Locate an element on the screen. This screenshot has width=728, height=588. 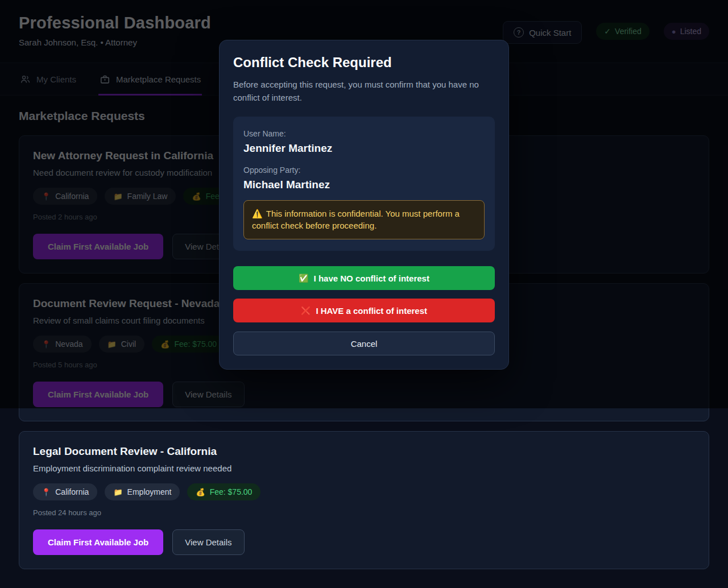
cross-mark-icon: ❌ is located at coordinates (306, 310).